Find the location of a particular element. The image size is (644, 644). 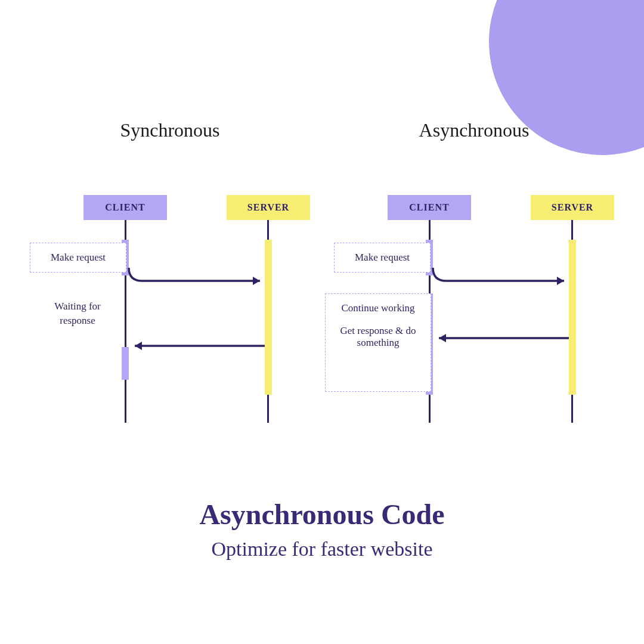

async-continue-box: Continue working Get response & do somet… is located at coordinates (378, 342).